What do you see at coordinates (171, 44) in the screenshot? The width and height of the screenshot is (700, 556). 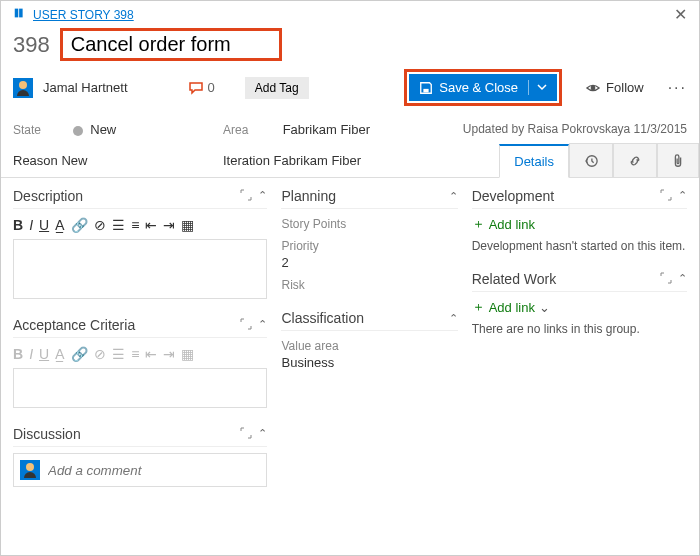 I see `title-highlight-frame` at bounding box center [171, 44].